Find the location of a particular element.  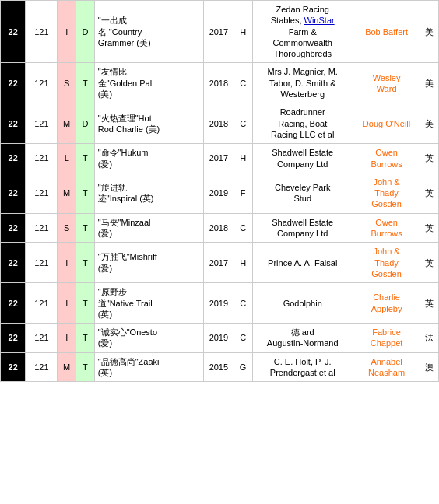

horse-name: "原野步道"Native Trail(英) is located at coordinates (149, 303).